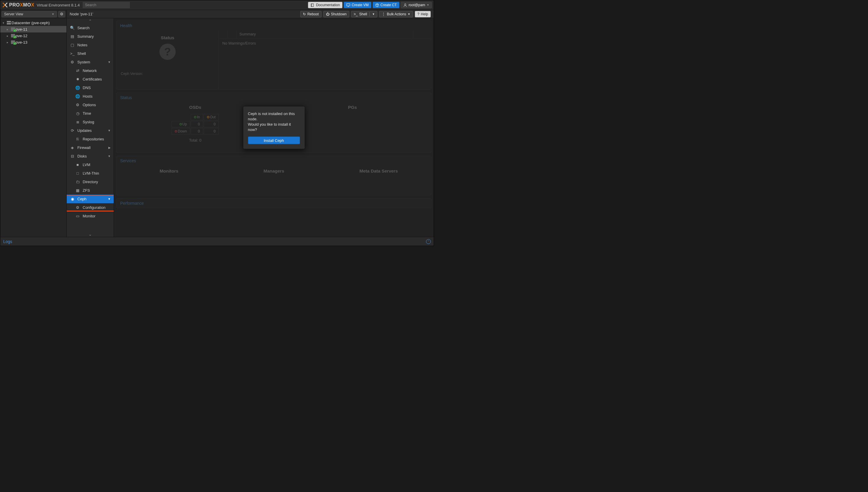  I want to click on tab-summary: ▤Summary, so click(90, 36).